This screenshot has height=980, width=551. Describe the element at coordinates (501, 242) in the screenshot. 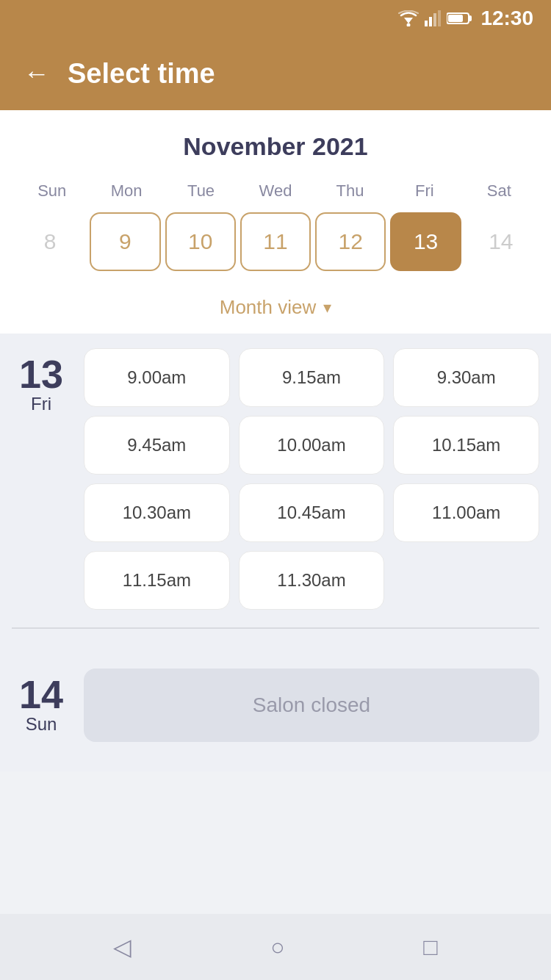

I see `date-cell-14: 14` at that location.